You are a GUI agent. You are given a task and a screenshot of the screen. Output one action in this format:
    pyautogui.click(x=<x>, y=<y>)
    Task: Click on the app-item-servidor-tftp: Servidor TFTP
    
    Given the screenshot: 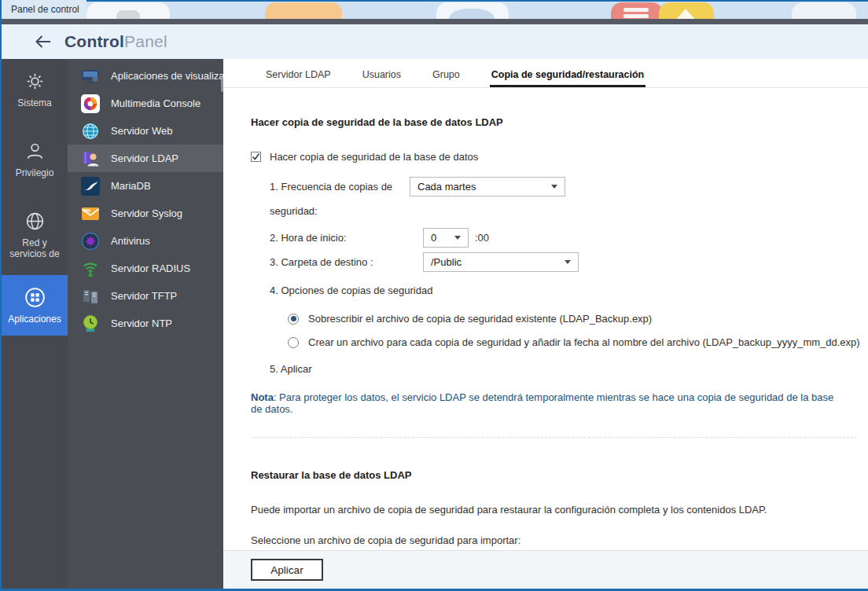 What is the action you would take?
    pyautogui.click(x=145, y=296)
    